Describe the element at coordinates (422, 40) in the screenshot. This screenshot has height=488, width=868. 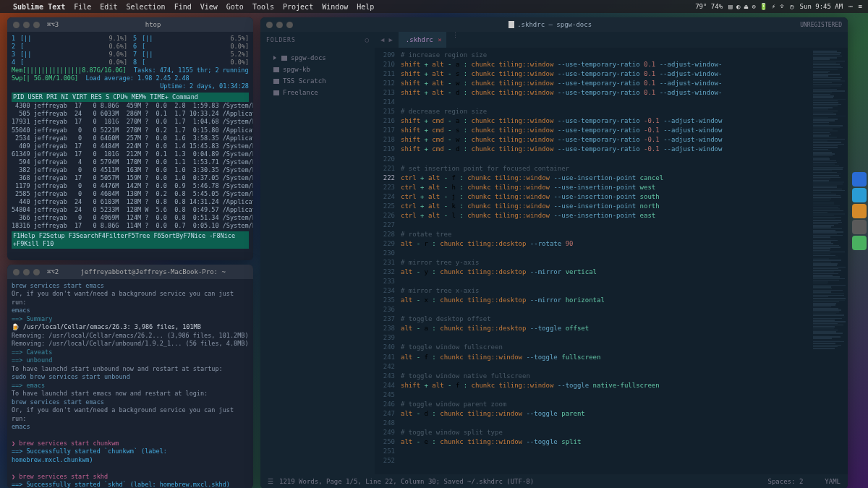
I see `tab-skhdrc: .skhdrc ×` at that location.